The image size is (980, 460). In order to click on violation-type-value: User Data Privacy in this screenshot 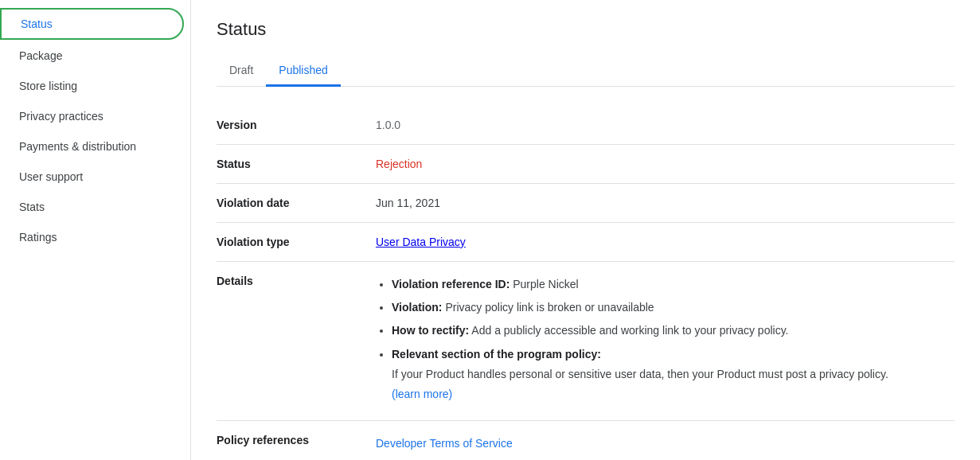, I will do `click(666, 242)`.